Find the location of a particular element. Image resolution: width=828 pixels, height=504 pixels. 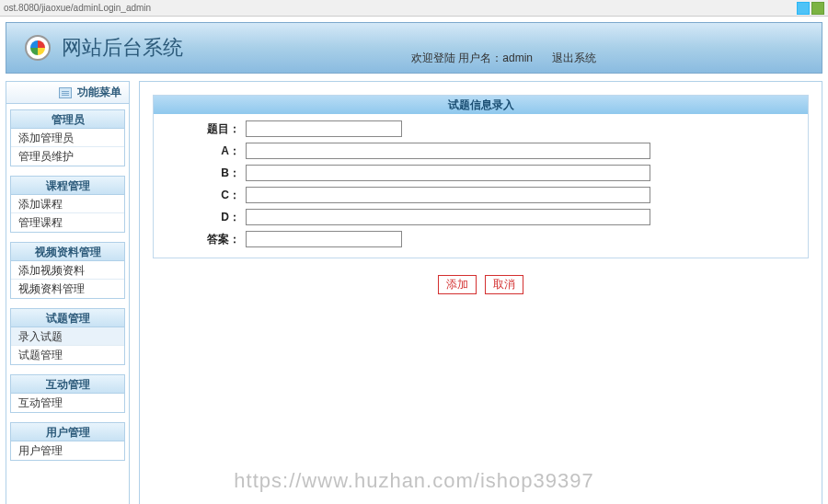

input-question is located at coordinates (324, 129).